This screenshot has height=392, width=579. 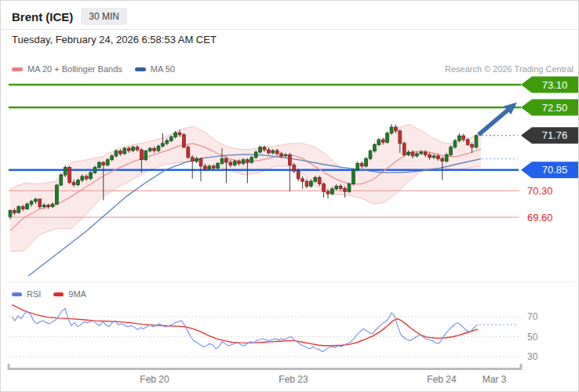 What do you see at coordinates (69, 16) in the screenshot?
I see `chart-header: Brent (ICE) 30 MIN` at bounding box center [69, 16].